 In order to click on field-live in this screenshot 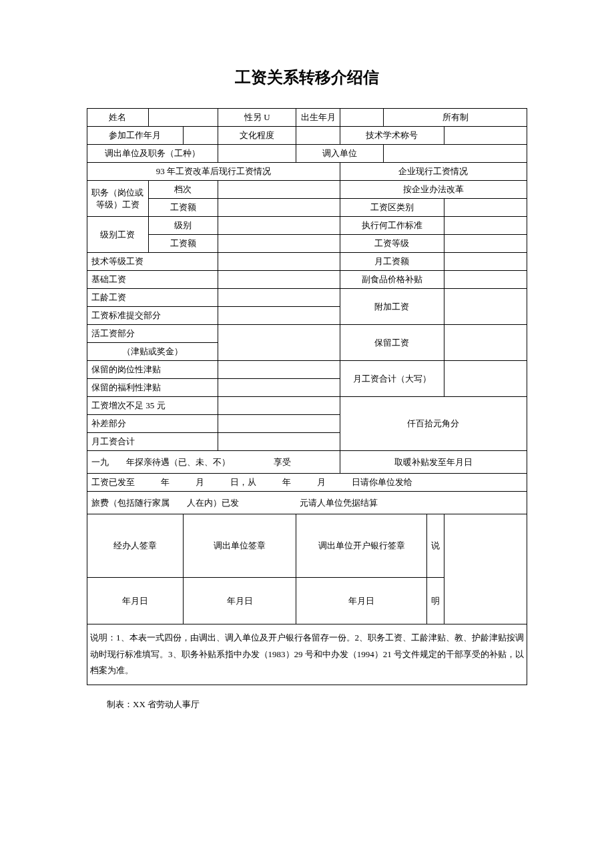, I will do `click(279, 343)`.